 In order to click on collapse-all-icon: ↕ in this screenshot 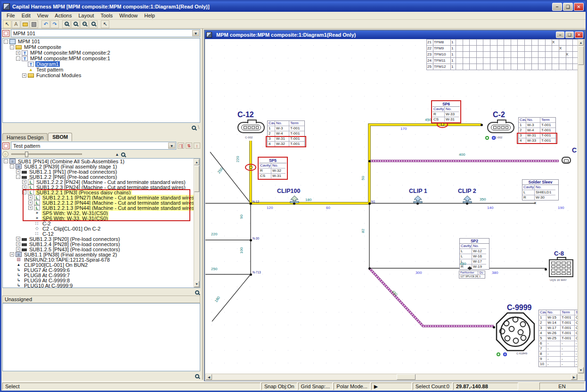, I will do `click(197, 146)`.